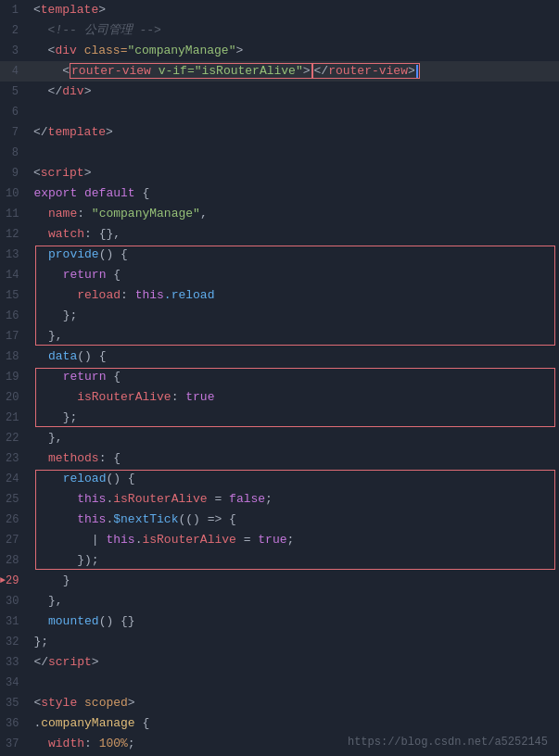  Describe the element at coordinates (295, 194) in the screenshot. I see `line-content: export default {` at that location.